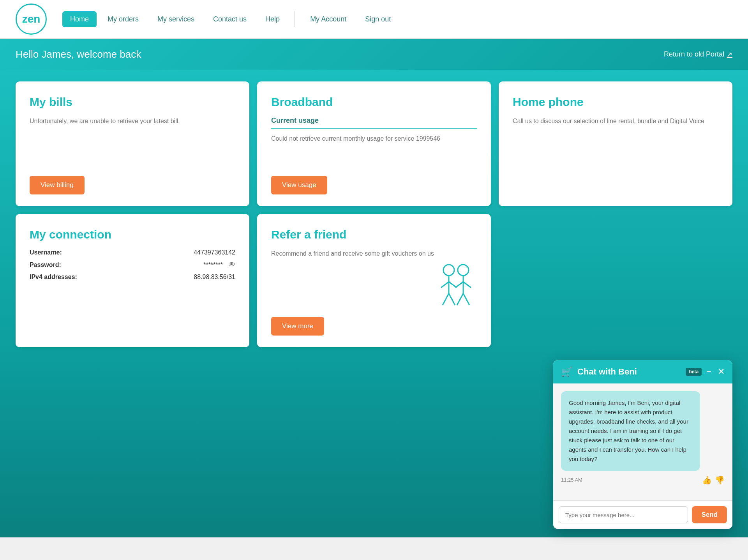 This screenshot has height=560, width=748. Describe the element at coordinates (709, 372) in the screenshot. I see `chat-minimize-button: −` at that location.